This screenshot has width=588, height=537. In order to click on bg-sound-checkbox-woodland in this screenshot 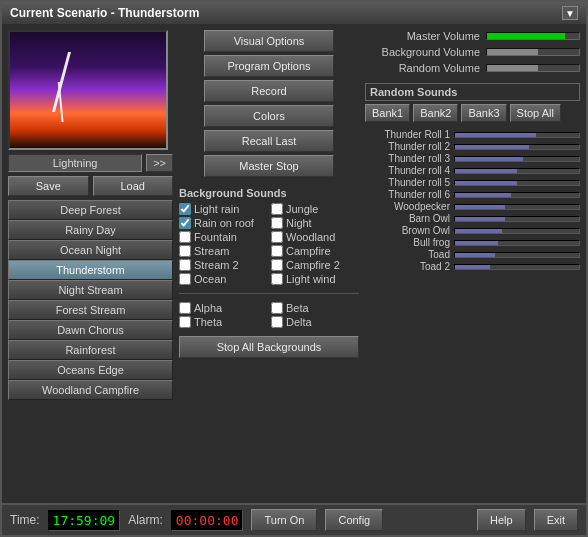, I will do `click(277, 237)`.